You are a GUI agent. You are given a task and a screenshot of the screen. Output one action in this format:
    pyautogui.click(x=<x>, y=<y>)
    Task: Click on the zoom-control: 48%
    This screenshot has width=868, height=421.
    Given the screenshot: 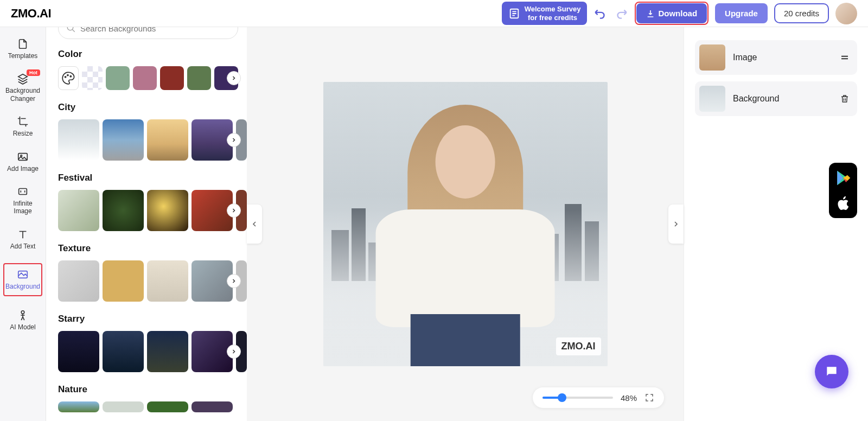 What is the action you would take?
    pyautogui.click(x=598, y=398)
    